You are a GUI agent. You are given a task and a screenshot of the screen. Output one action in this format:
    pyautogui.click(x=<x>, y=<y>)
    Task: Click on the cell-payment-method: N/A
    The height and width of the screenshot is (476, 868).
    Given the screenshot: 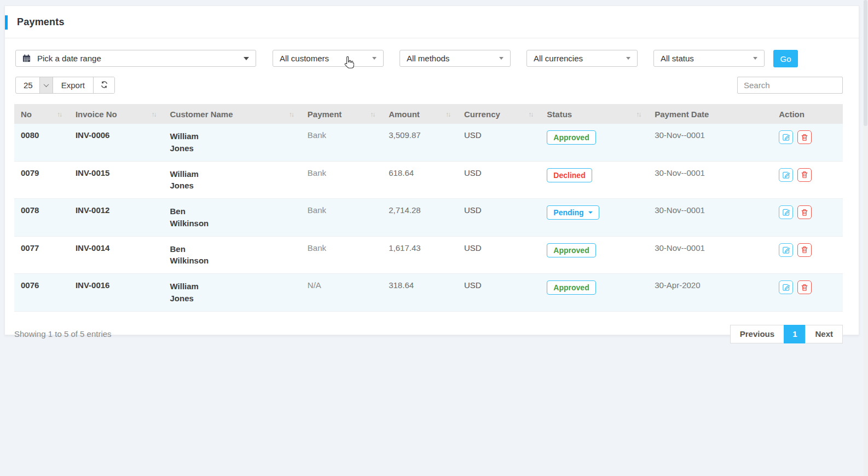 What is the action you would take?
    pyautogui.click(x=342, y=293)
    